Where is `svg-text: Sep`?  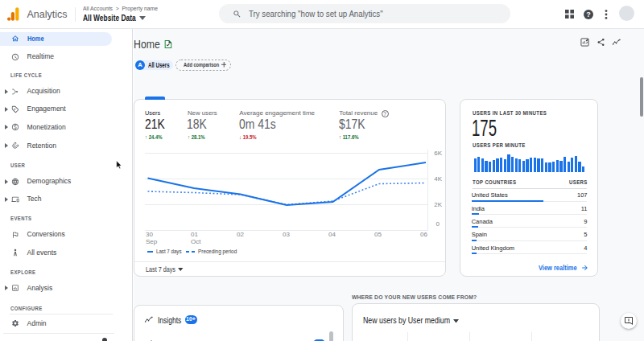 svg-text: Sep is located at coordinates (151, 241).